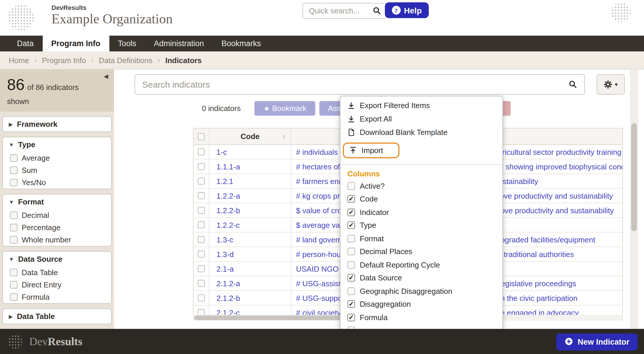 The height and width of the screenshot is (354, 644). Describe the element at coordinates (421, 105) in the screenshot. I see `menu-item-export-filtered-items: Export Filtered Items` at that location.